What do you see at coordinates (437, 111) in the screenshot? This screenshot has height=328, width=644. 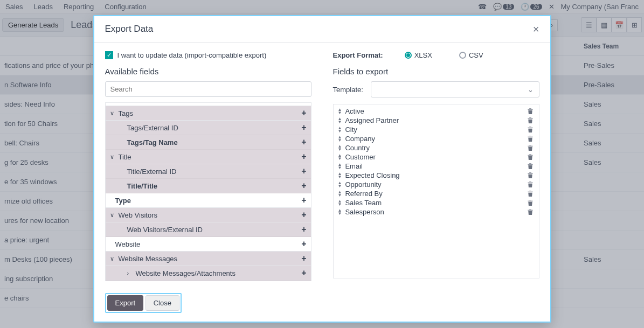 I see `export-field-row: Active` at bounding box center [437, 111].